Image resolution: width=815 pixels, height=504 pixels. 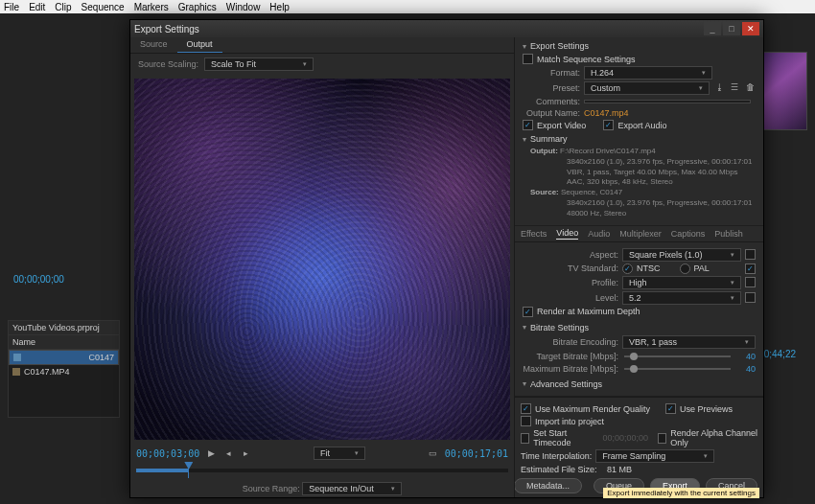 What do you see at coordinates (570, 298) in the screenshot?
I see `level-label: Level:` at bounding box center [570, 298].